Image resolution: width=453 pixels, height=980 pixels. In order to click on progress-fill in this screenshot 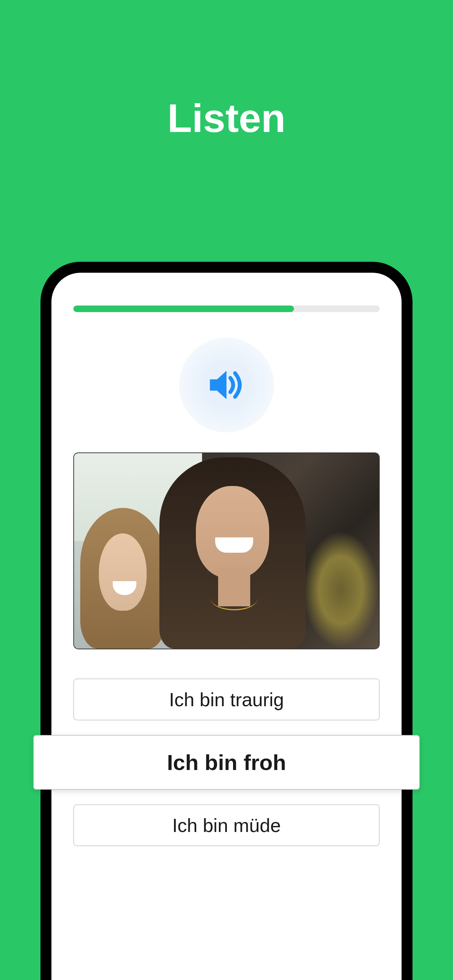, I will do `click(183, 309)`.